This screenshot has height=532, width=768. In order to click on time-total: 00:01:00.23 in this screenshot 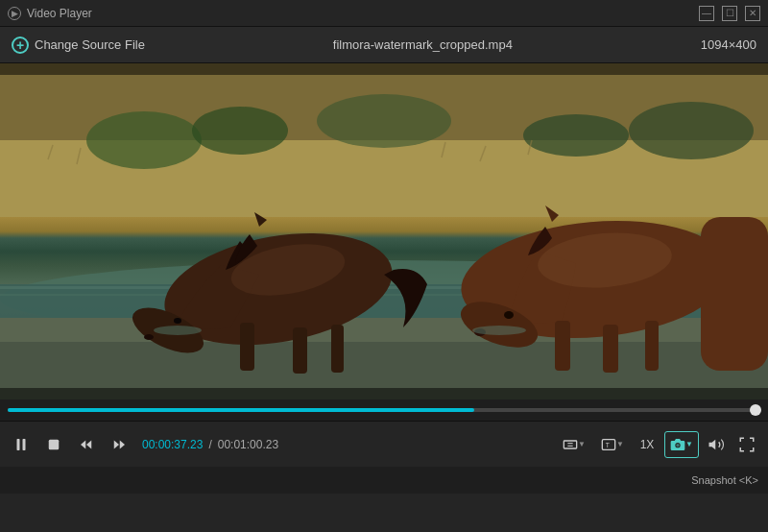, I will do `click(248, 445)`.